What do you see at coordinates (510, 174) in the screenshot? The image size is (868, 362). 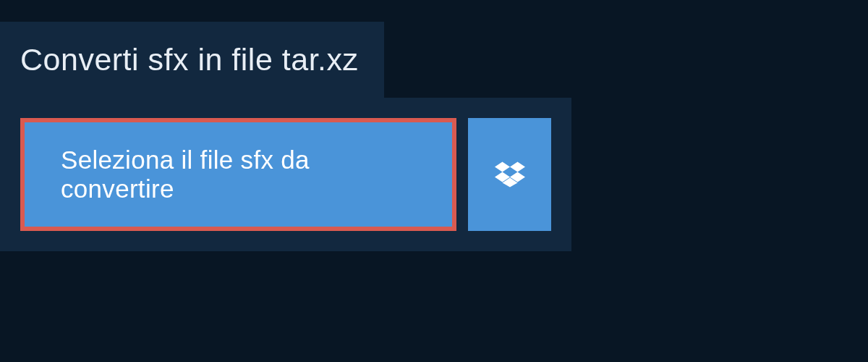 I see `dropbox-icon` at bounding box center [510, 174].